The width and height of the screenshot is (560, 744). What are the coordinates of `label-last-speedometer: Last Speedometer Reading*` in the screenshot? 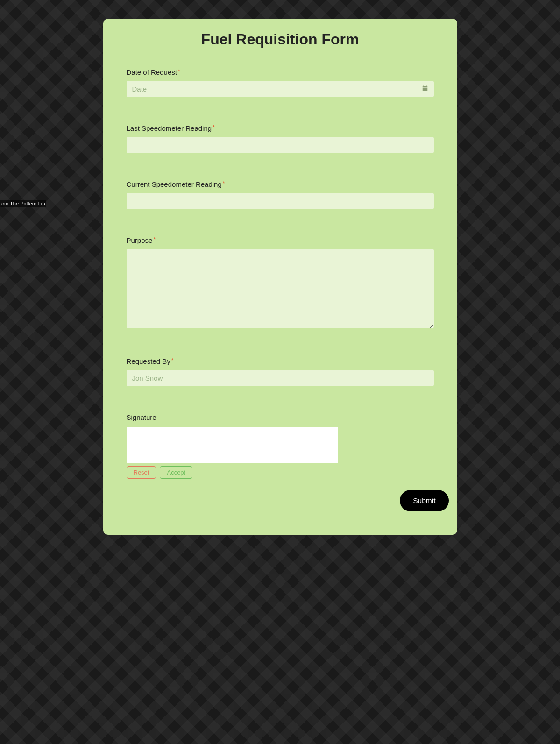 It's located at (280, 128).